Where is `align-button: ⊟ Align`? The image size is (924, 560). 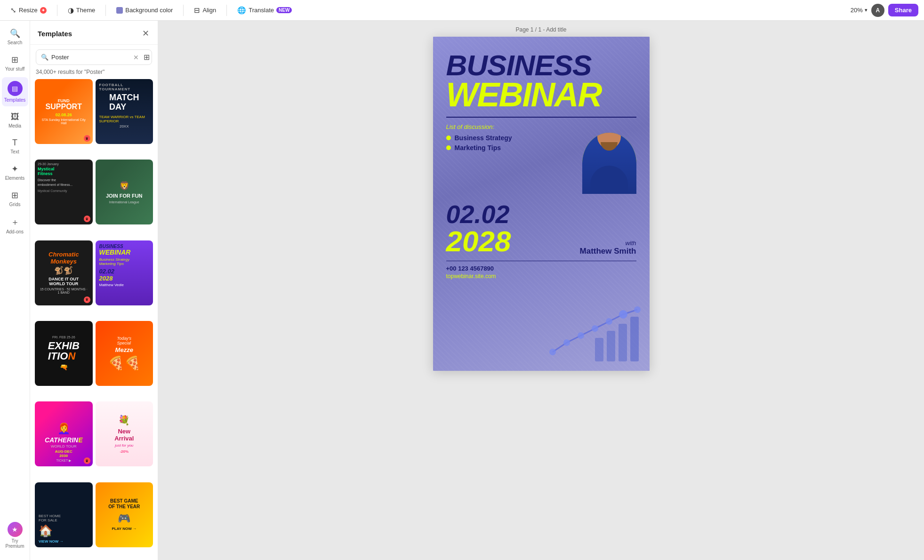 align-button: ⊟ Align is located at coordinates (205, 10).